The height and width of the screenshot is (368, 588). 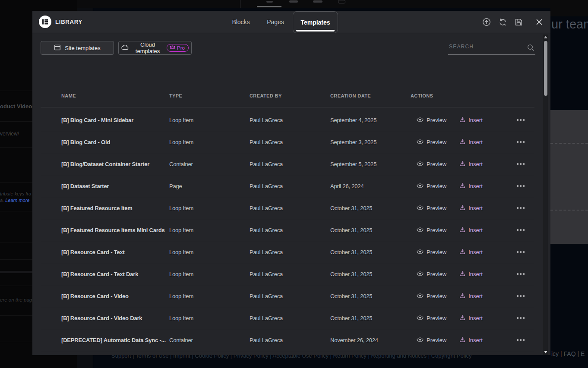 I want to click on template-name: [B] Resource Card - Text Dark, so click(x=115, y=274).